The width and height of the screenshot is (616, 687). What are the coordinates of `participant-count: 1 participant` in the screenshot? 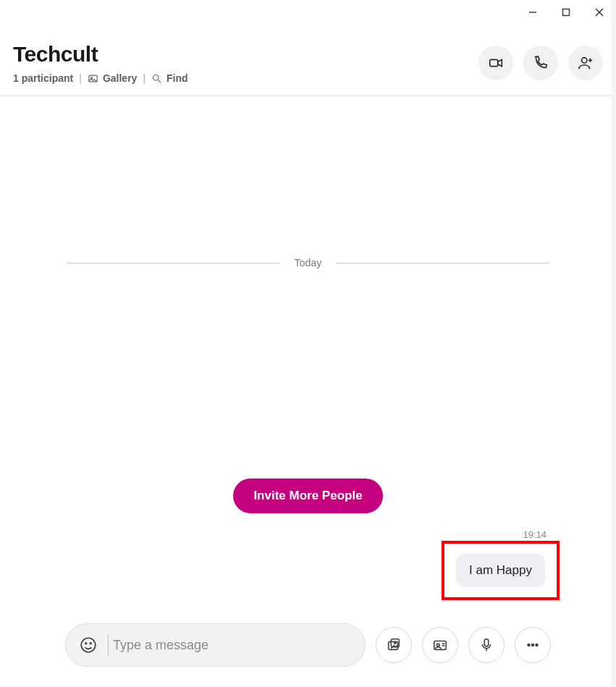 It's located at (43, 78).